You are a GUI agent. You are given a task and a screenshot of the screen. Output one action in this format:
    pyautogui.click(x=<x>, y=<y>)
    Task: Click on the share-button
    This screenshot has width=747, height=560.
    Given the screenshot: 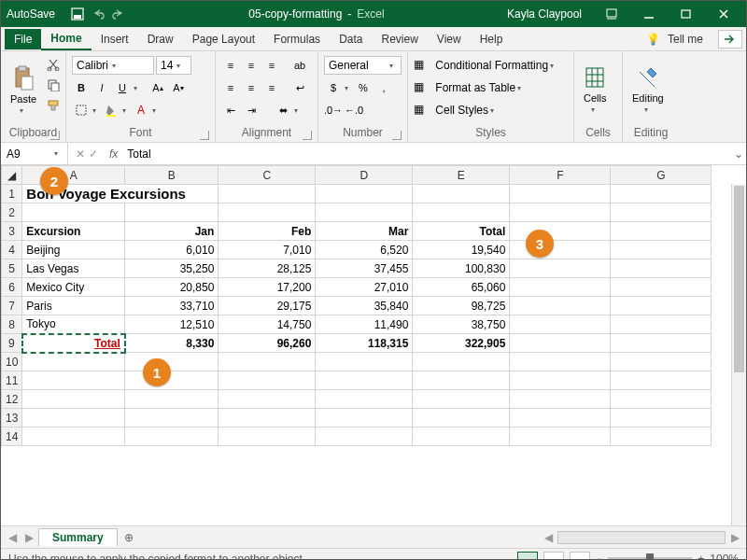 What is the action you would take?
    pyautogui.click(x=730, y=39)
    